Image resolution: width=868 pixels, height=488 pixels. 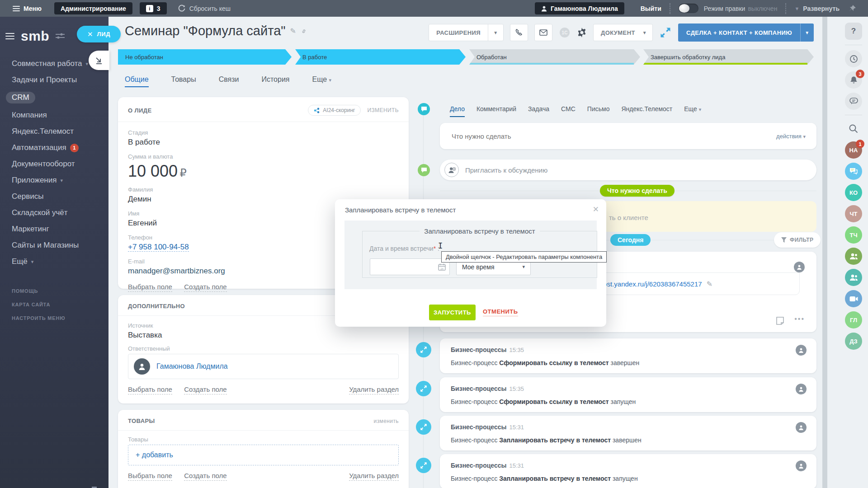 What do you see at coordinates (263, 142) in the screenshot?
I see `field-value-stage: В работе` at bounding box center [263, 142].